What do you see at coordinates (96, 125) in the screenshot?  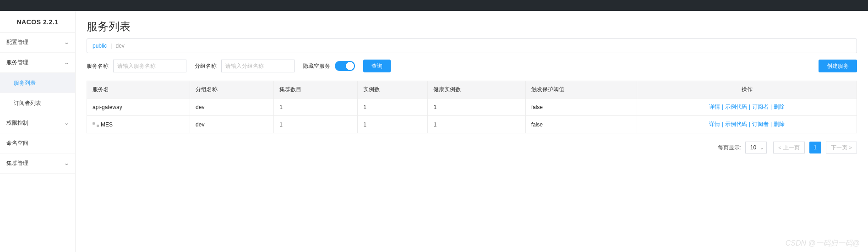 I see `service-icon` at bounding box center [96, 125].